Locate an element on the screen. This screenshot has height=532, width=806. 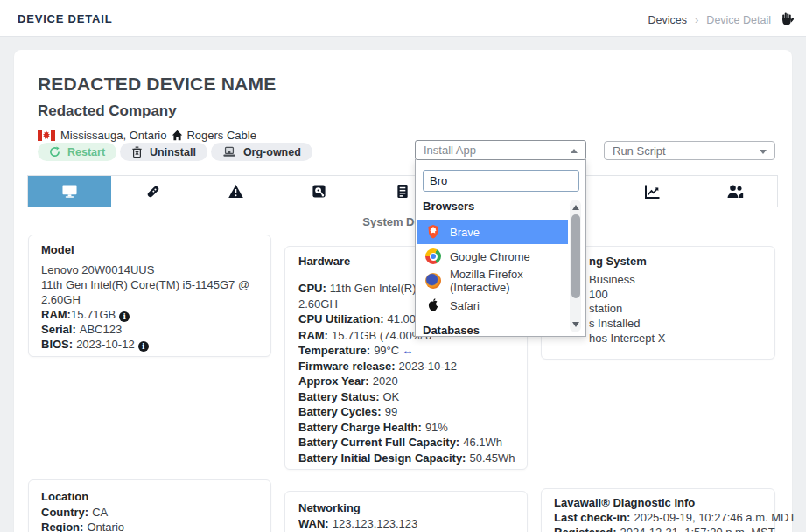
storage-drive-icon is located at coordinates (319, 191).